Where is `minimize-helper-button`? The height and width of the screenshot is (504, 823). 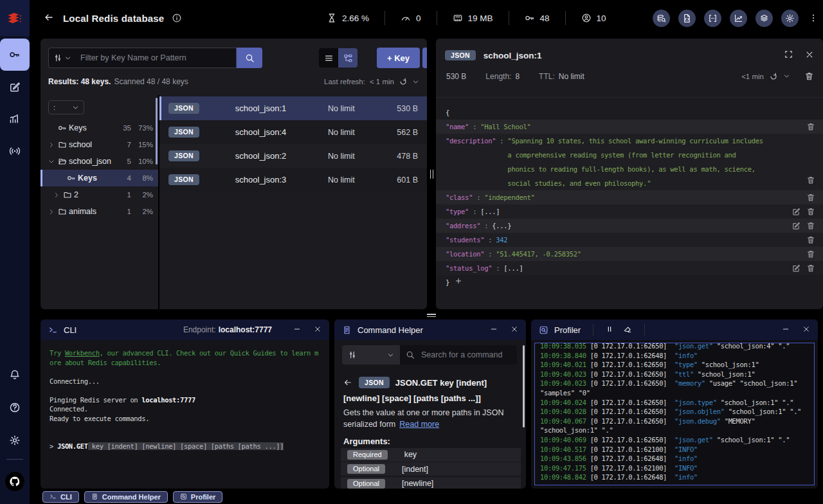 minimize-helper-button is located at coordinates (494, 330).